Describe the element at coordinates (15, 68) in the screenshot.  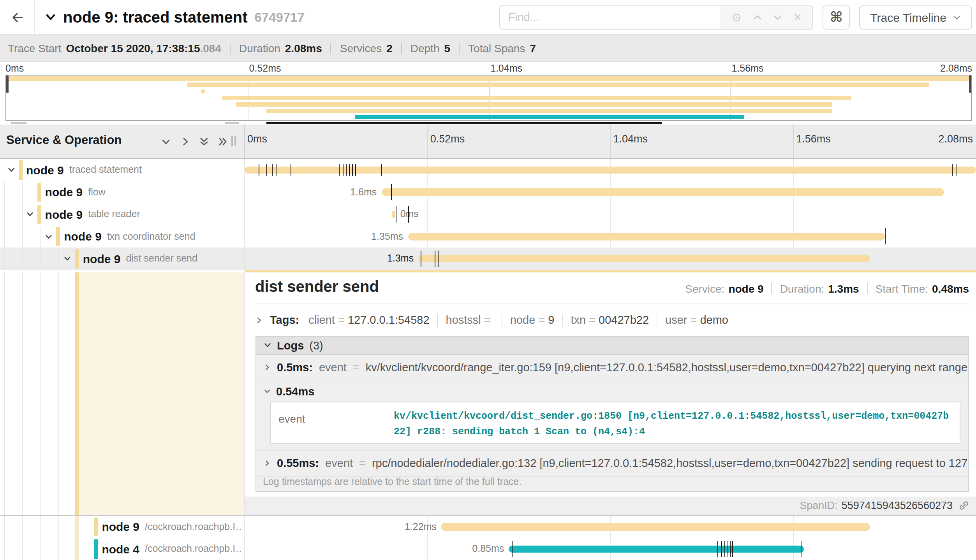
I see `minimap-tick-label: 0ms` at that location.